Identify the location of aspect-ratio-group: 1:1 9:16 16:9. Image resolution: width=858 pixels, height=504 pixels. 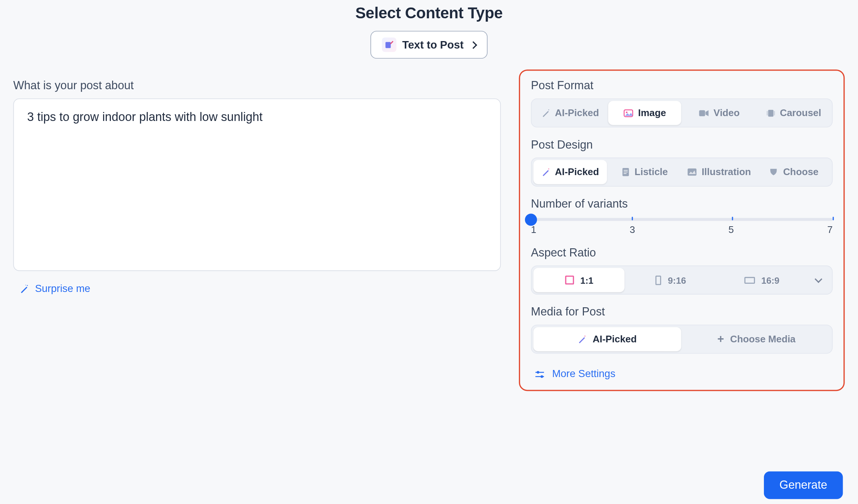
(682, 280).